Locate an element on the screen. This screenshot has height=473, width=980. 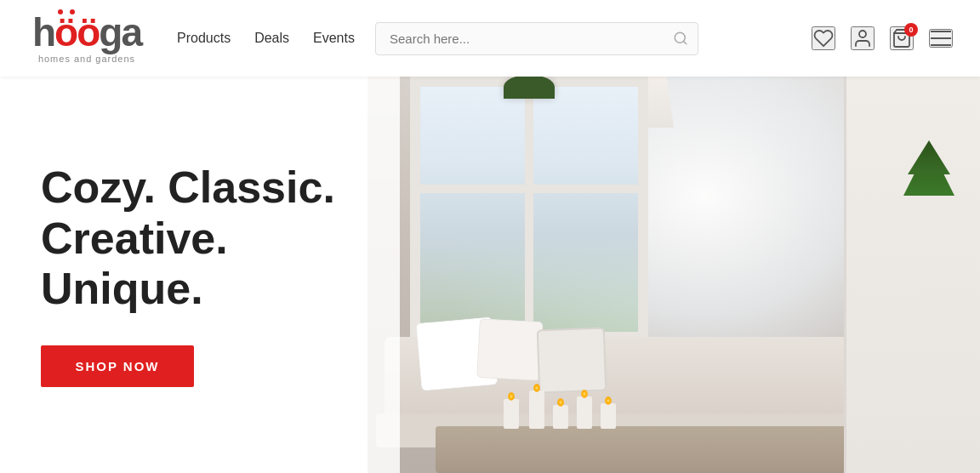
cart-button: 0 is located at coordinates (902, 38).